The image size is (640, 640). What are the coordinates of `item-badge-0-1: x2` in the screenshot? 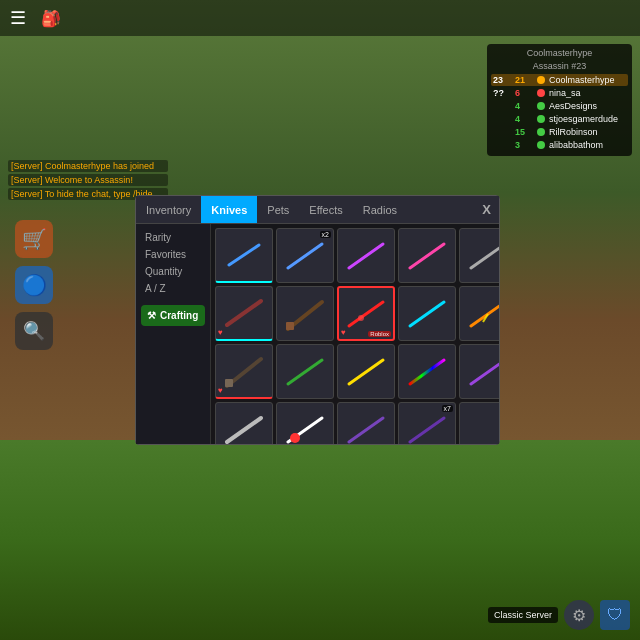 It's located at (326, 234).